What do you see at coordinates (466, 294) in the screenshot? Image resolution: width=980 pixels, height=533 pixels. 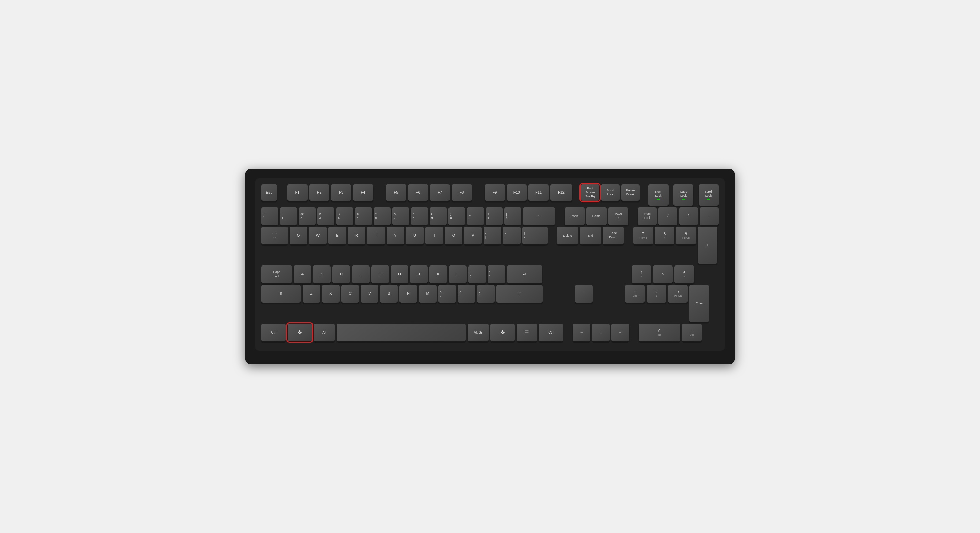 I see `key-period: > .` at bounding box center [466, 294].